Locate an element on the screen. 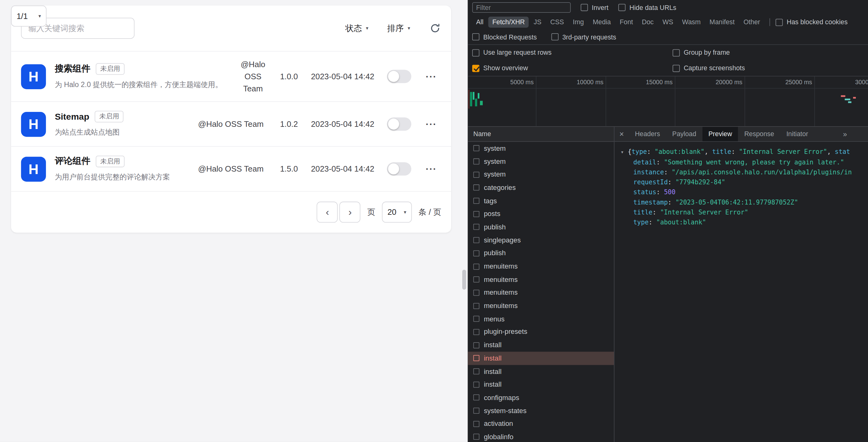 Image resolution: width=868 pixels, height=442 pixels. network-overview-timeline: 5000 ms10000 ms15000 ms20000 ms25000 ms3… is located at coordinates (668, 102).